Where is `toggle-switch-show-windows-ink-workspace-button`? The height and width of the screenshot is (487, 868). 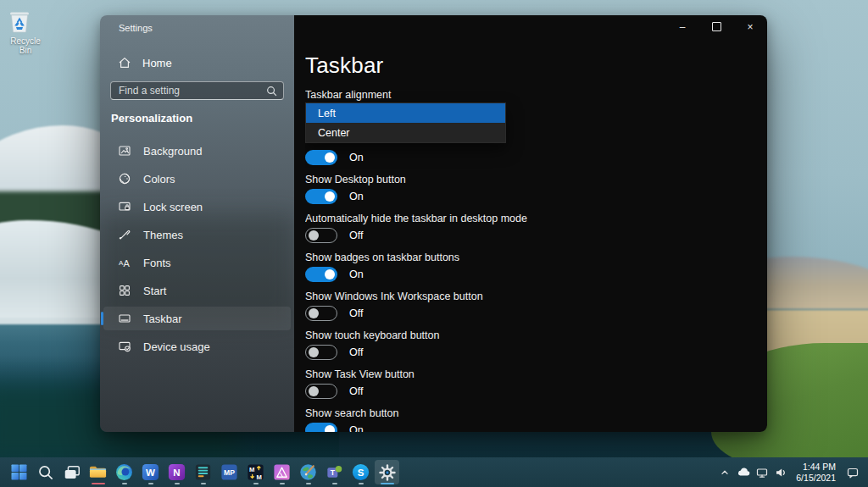
toggle-switch-show-windows-ink-workspace-button is located at coordinates (321, 313).